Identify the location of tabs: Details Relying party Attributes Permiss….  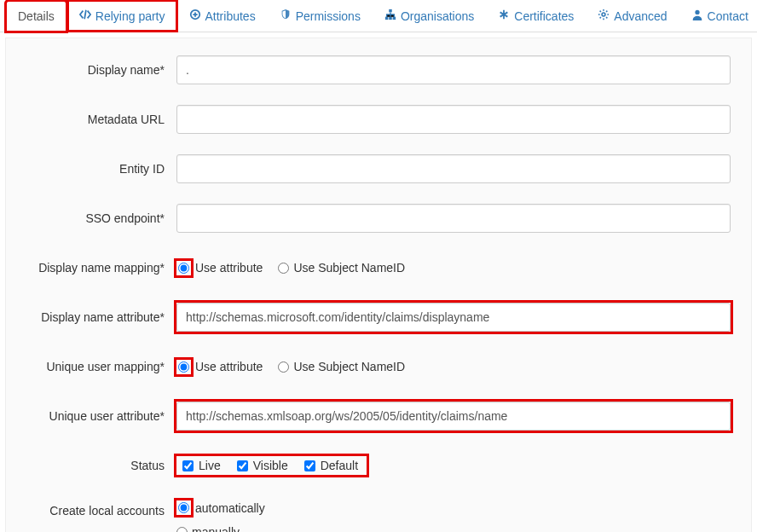
(378, 16).